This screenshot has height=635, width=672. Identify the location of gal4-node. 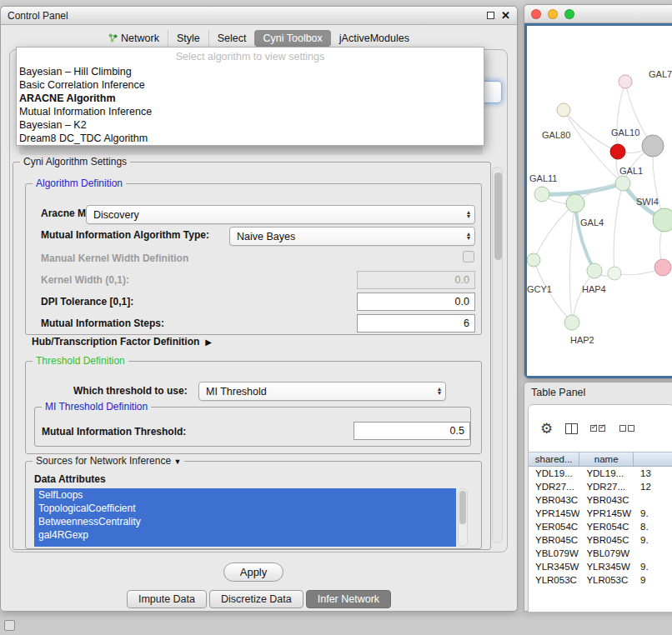
(575, 203).